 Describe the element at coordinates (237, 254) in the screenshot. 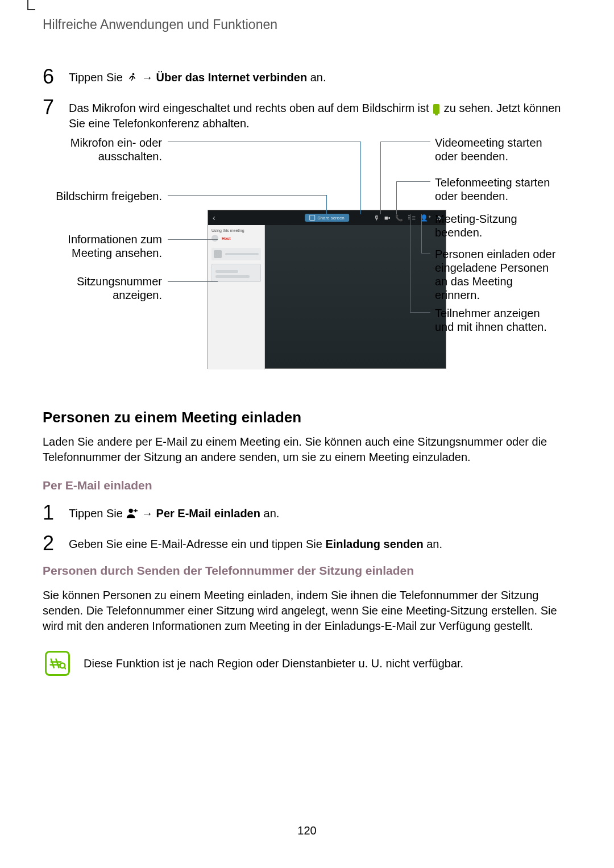

I see `sidebar-info-row` at that location.